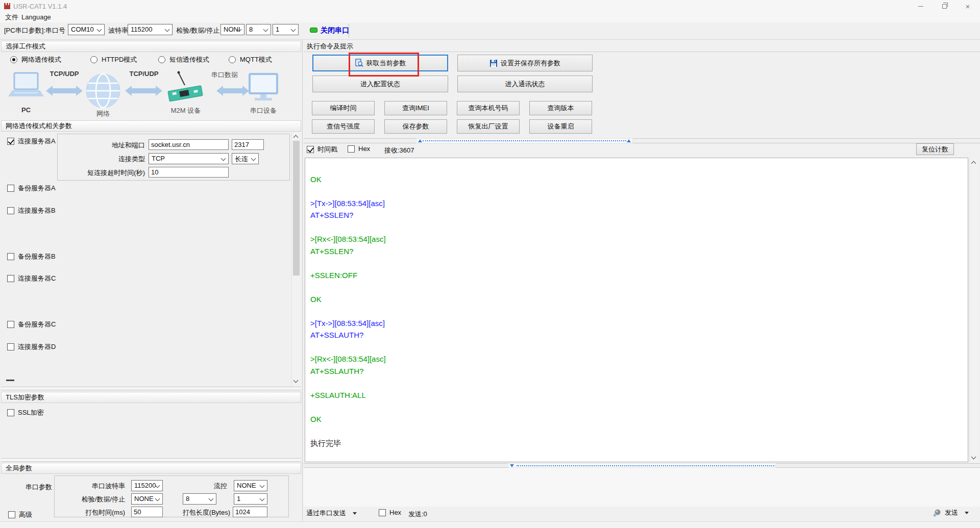  Describe the element at coordinates (64, 91) in the screenshot. I see `arrow-left-icon` at that location.